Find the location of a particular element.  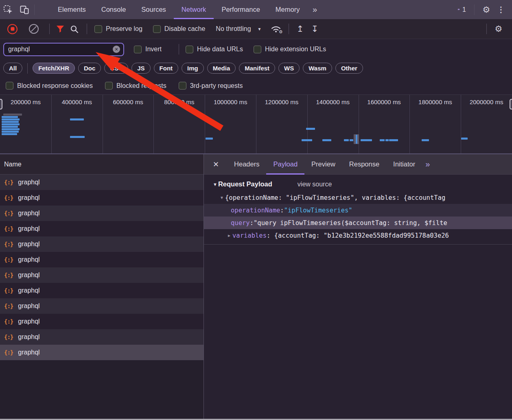

issues-counter-button: 1 is located at coordinates (462, 10).